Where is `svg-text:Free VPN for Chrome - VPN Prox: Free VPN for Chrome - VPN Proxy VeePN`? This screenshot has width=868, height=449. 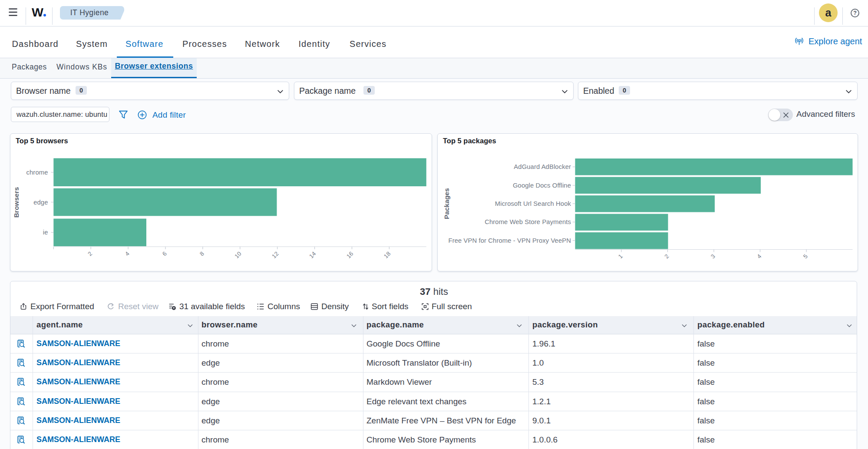
svg-text:Free VPN for Chrome - VPN Prox: Free VPN for Chrome - VPN Proxy VeePN is located at coordinates (510, 241).